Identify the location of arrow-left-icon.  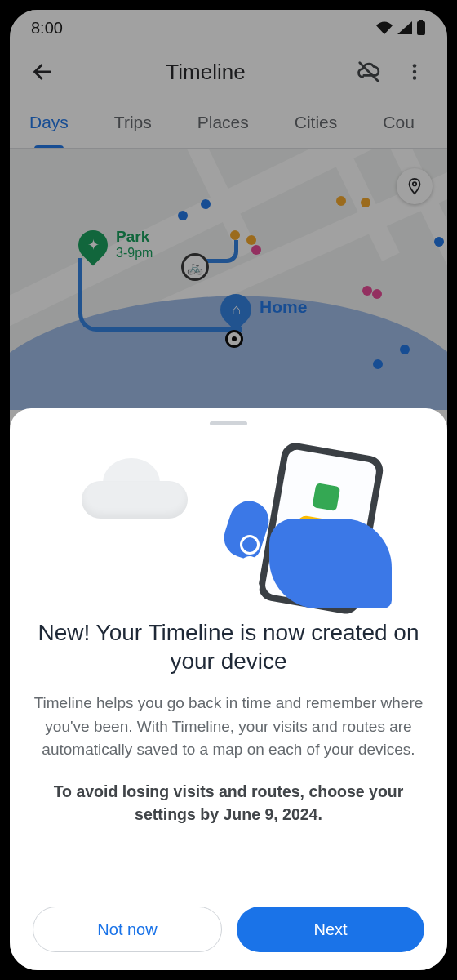
(42, 72).